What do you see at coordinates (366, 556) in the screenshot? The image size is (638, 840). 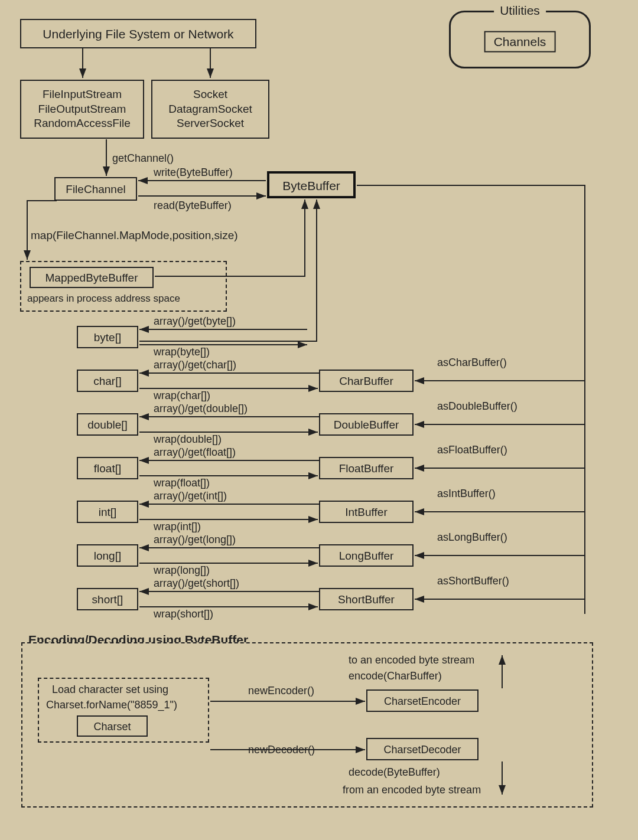 I see `buffer-label: LongBuffer` at bounding box center [366, 556].